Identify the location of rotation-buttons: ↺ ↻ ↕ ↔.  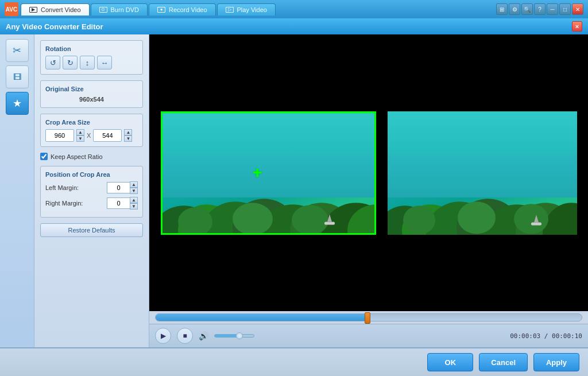
(92, 63).